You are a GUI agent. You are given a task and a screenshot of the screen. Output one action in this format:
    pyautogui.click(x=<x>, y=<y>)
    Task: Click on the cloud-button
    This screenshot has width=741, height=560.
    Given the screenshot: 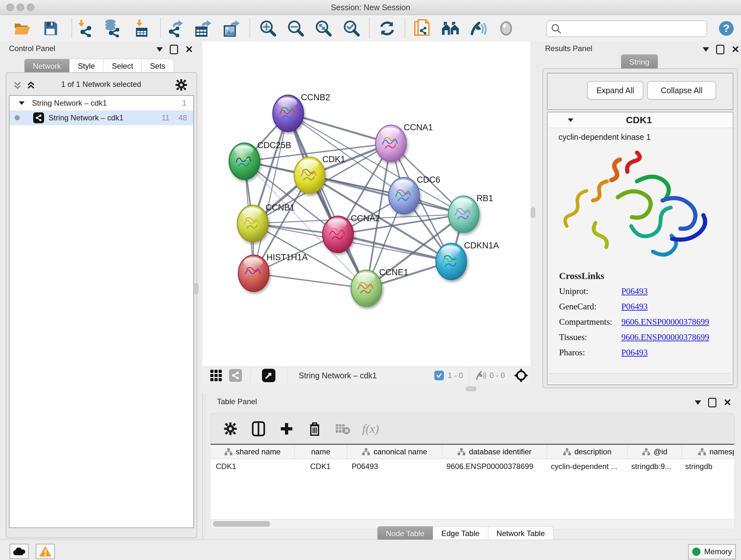 What is the action you would take?
    pyautogui.click(x=19, y=551)
    